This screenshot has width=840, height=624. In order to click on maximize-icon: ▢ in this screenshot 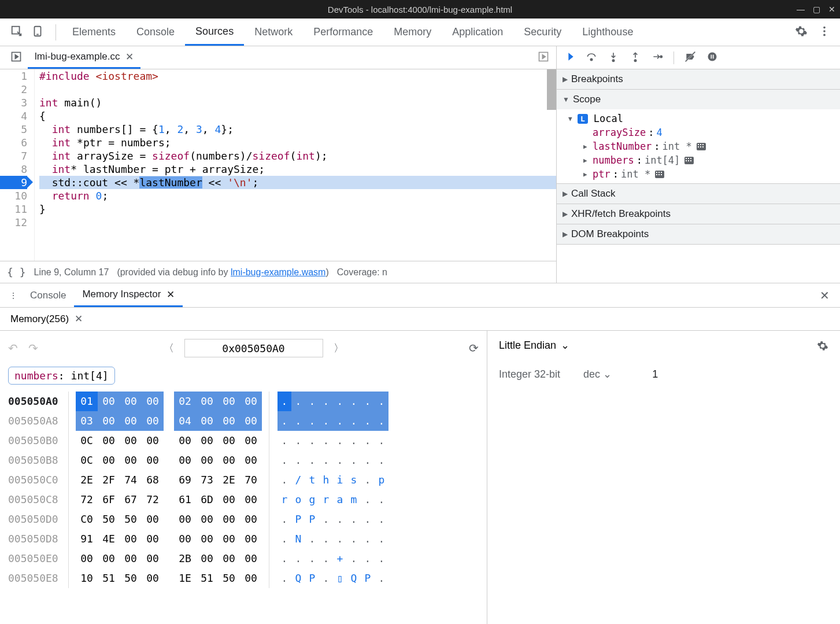, I will do `click(816, 9)`.